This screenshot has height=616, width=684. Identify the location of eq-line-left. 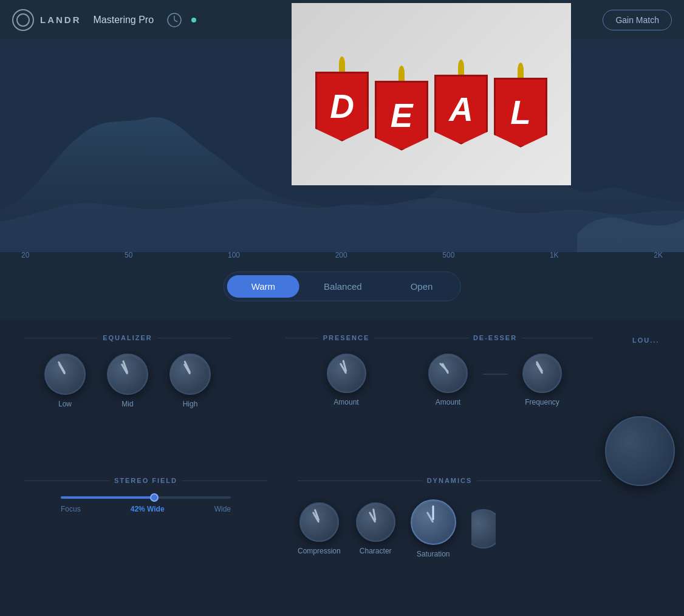
(61, 338).